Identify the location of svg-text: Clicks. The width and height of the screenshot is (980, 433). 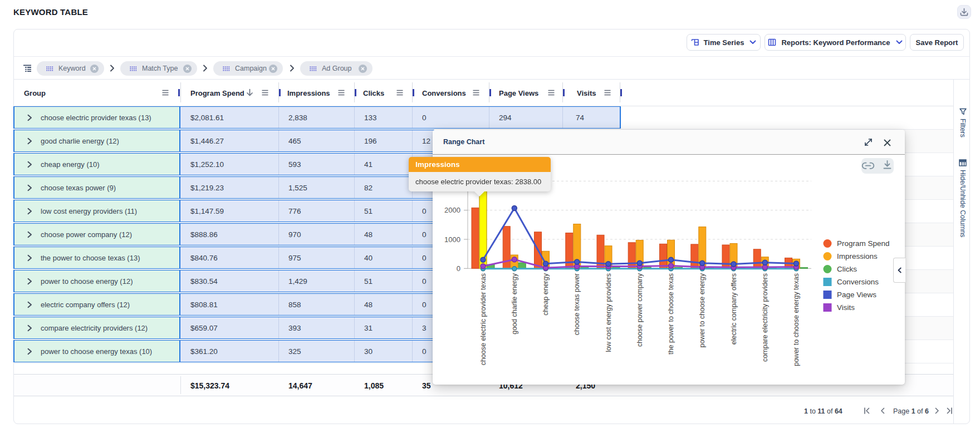
(847, 269).